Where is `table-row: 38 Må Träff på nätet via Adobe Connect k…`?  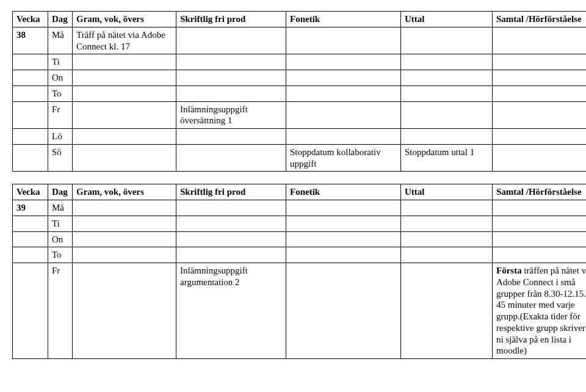 table-row: 38 Må Träff på nätet via Adobe Connect k… is located at coordinates (300, 40).